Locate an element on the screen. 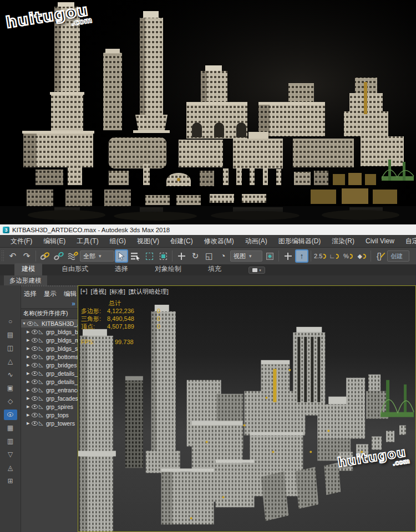 Image resolution: width=416 pixels, height=532 pixels. filter-advanced-button: ◬ is located at coordinates (11, 468).